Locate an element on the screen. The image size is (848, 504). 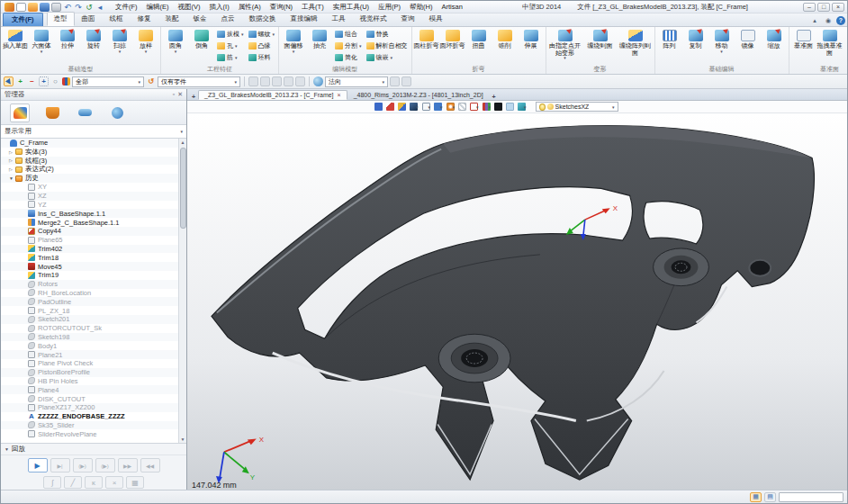
pick-expand-icon: + is located at coordinates (43, 81).